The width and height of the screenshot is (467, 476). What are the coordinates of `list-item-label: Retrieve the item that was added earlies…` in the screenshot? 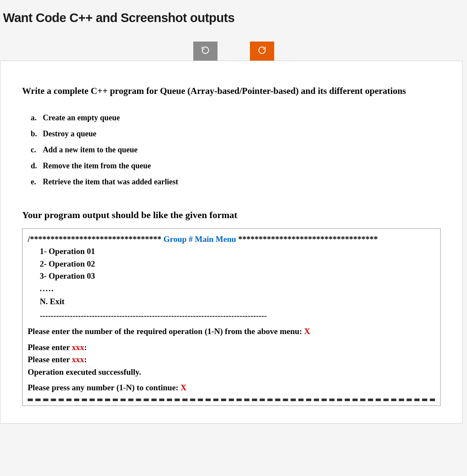 It's located at (111, 182).